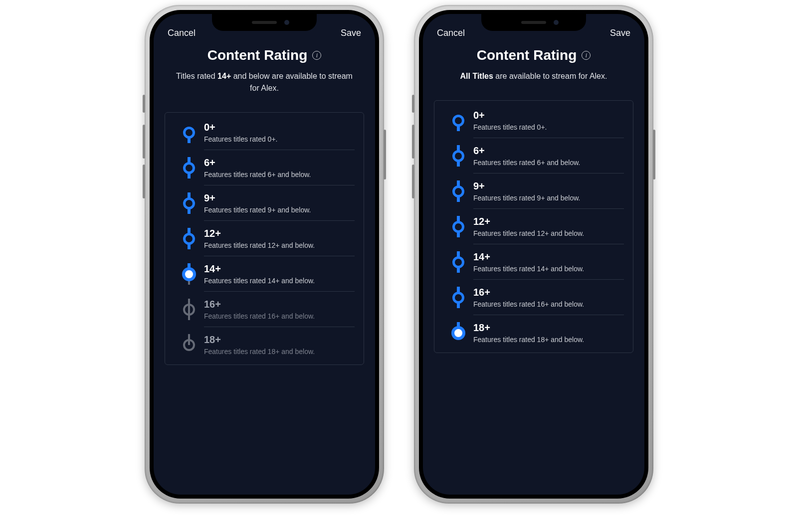 The height and width of the screenshot is (532, 798). Describe the element at coordinates (264, 82) in the screenshot. I see `content-rating-subtitle: Titles rated 14+ and below are available…` at that location.